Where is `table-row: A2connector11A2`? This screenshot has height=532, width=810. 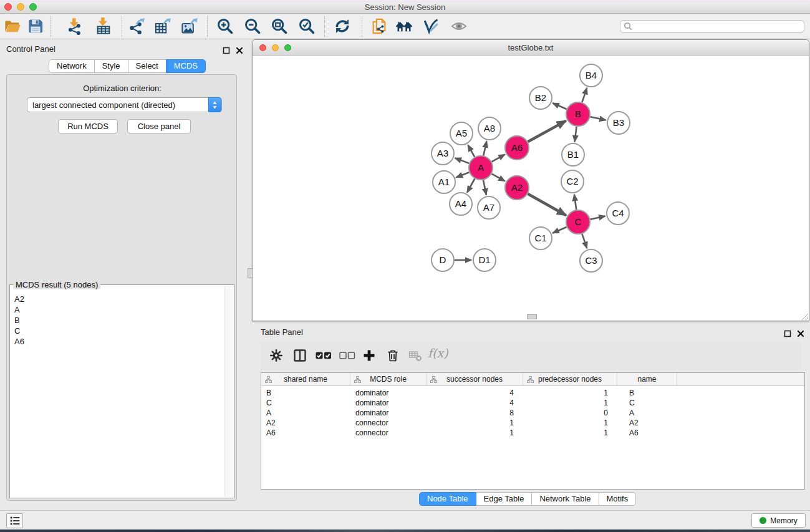
table-row: A2connector11A2 is located at coordinates (533, 423).